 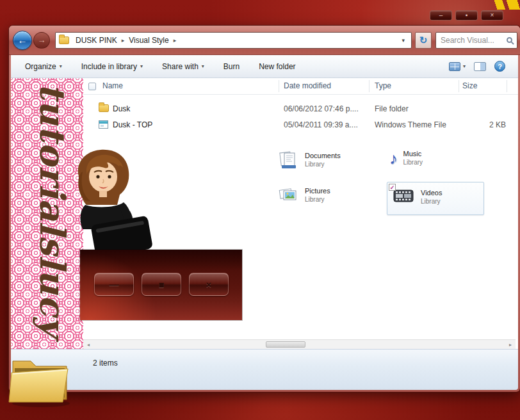 I want to click on wallpaper-artifact, so click(x=505, y=5).